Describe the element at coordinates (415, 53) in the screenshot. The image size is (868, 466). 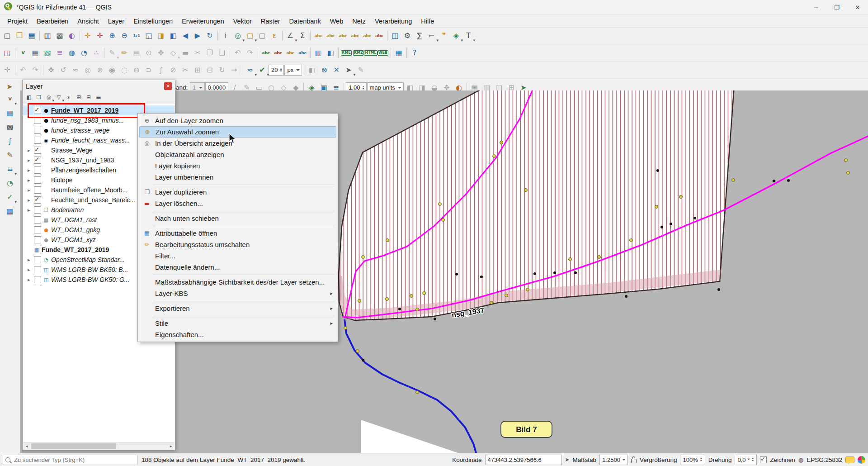
I see `help-icon: ?` at that location.